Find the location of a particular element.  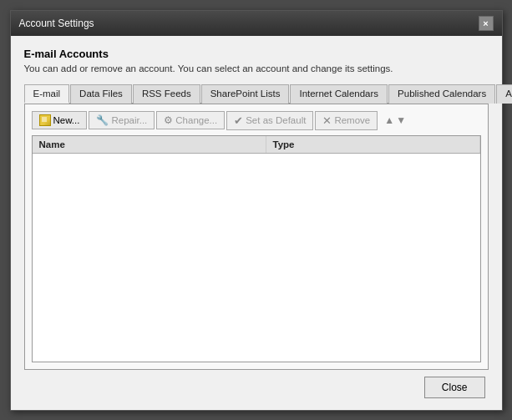

repair-icon: 🔧 is located at coordinates (102, 120).